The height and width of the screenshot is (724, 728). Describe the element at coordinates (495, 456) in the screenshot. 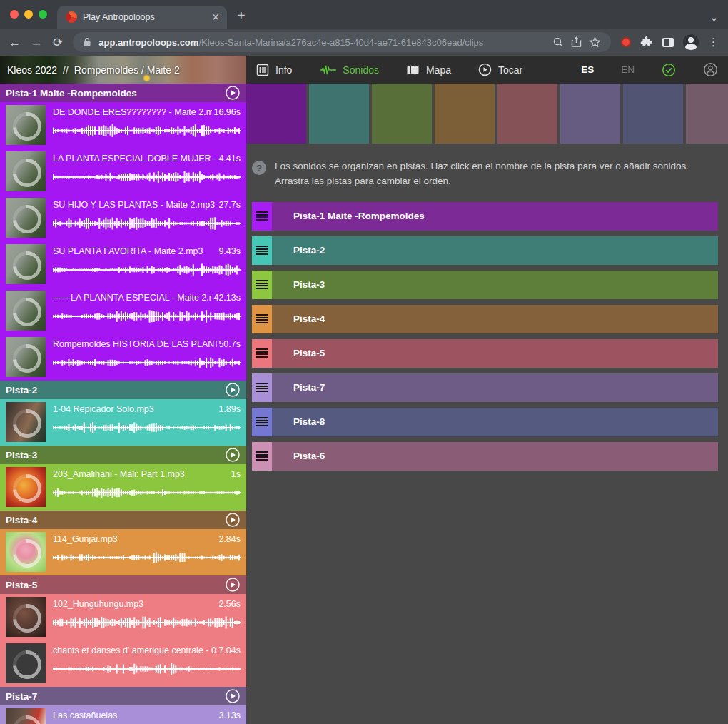

I see `track-row-bar: Pista-6` at that location.